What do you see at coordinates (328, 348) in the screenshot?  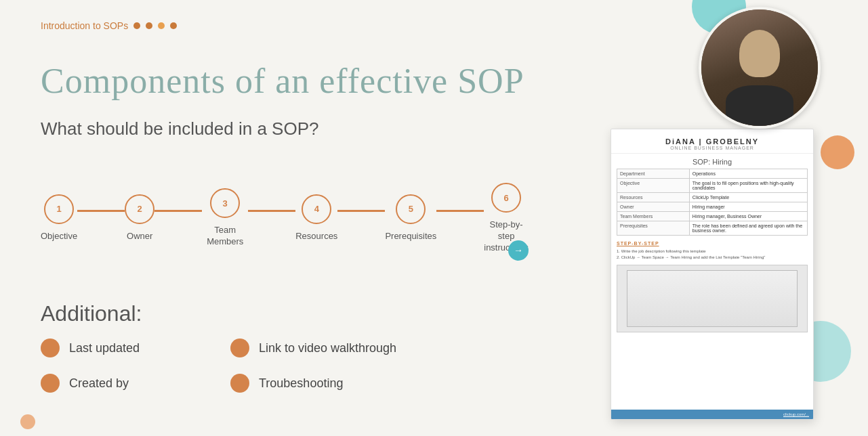 I see `additional-text-right-1: Link to video walkthrough` at bounding box center [328, 348].